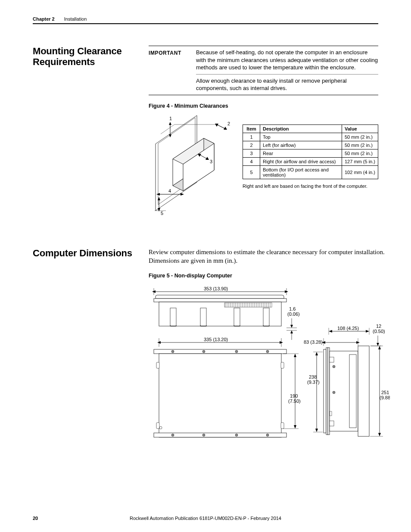 This screenshot has height=532, width=411. What do you see at coordinates (311, 128) in the screenshot?
I see `table-row: Item Description Value` at bounding box center [311, 128].